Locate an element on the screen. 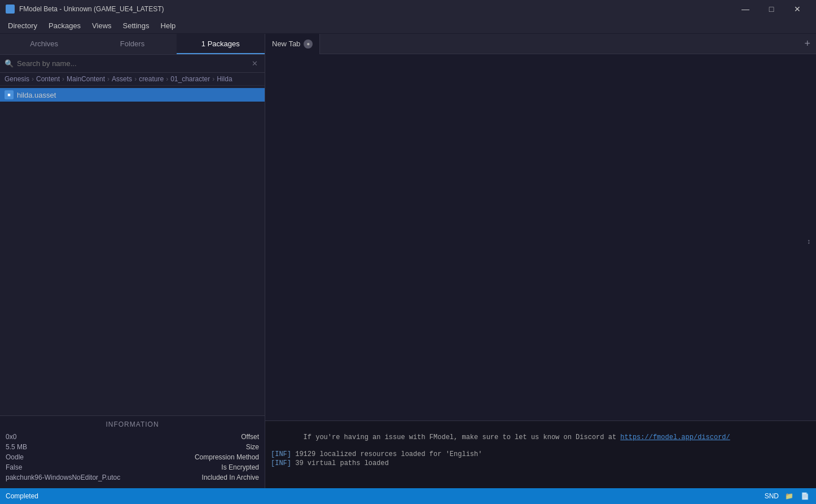  log-discord-link: https://fmodel.app/discord/ is located at coordinates (675, 437).